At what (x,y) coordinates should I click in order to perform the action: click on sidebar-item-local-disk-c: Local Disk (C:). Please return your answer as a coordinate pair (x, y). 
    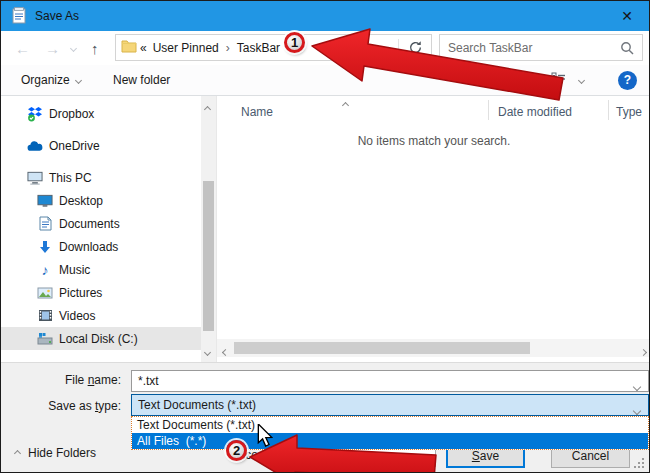
    Looking at the image, I should click on (101, 338).